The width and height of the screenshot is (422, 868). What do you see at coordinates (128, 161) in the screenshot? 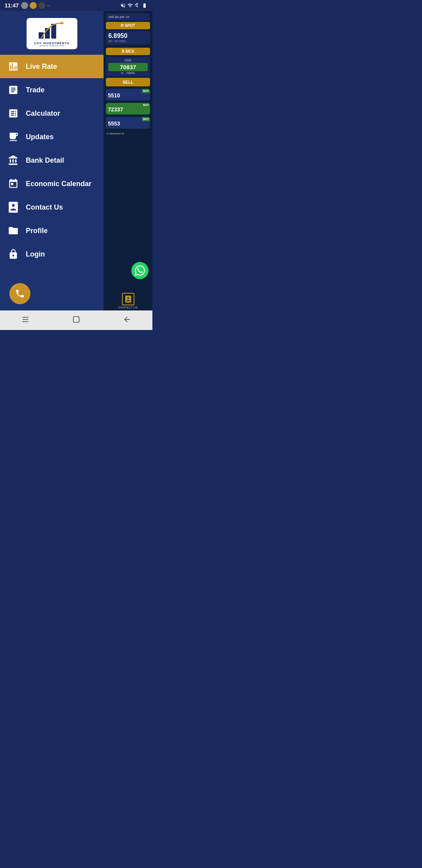
I see `right-panel: ved as per co R SPOT 6.8950 00 / 76.7000…` at bounding box center [128, 161].